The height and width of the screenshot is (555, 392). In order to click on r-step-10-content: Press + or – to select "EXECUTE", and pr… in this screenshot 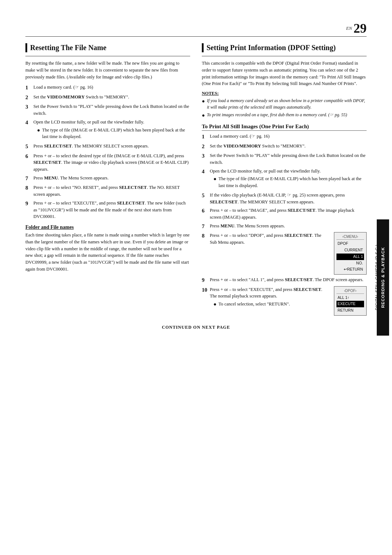, I will do `click(288, 301)`.